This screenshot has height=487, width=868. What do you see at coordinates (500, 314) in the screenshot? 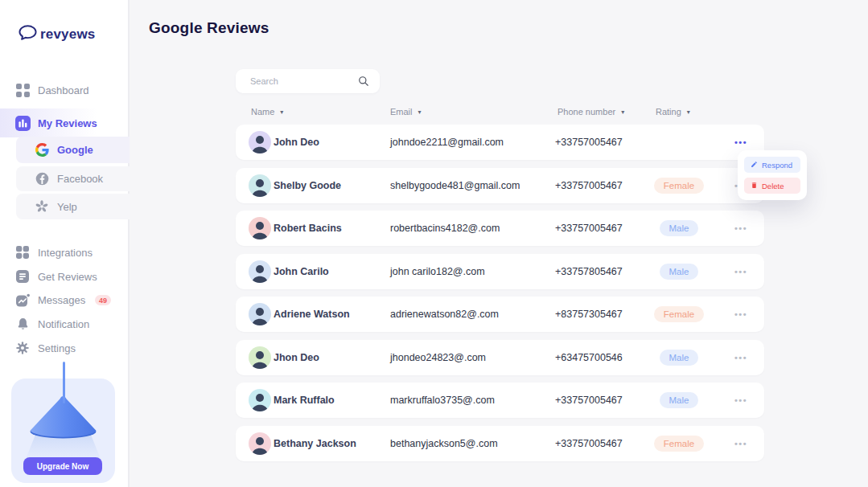
I see `table-row: Adriene Watson adrienewatson82@.com +837…` at bounding box center [500, 314].